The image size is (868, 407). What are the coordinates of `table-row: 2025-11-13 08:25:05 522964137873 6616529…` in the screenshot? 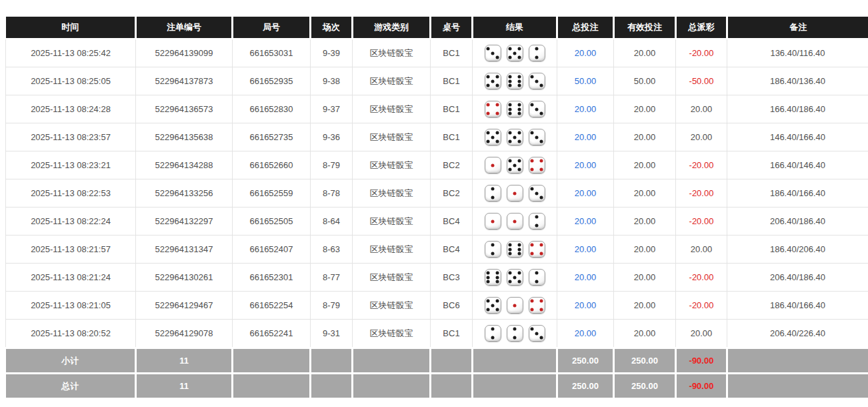 It's located at (437, 81).